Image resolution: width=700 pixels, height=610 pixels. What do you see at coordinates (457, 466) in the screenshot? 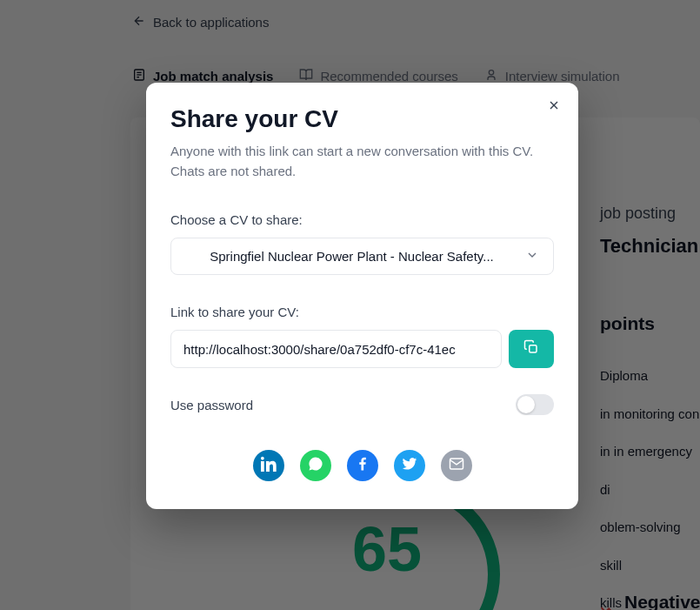
I see `share-email-button` at bounding box center [457, 466].